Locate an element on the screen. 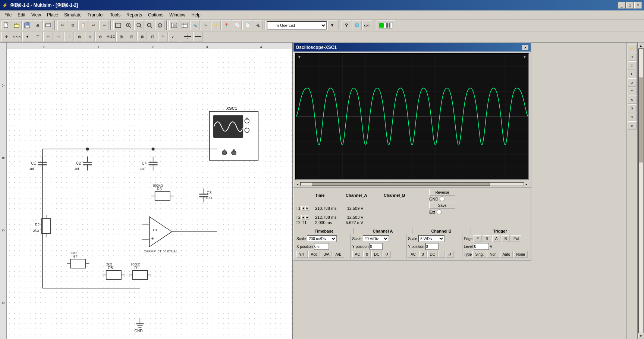  menu-window: Window is located at coordinates (178, 15).